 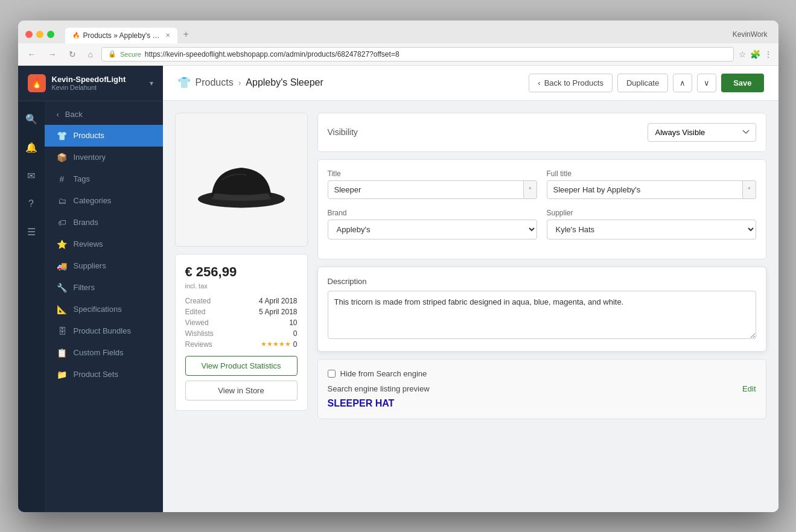 What do you see at coordinates (395, 34) in the screenshot?
I see `browser-tabs: 🔥 Products » Appleby's Sleeper ✕ +` at bounding box center [395, 34].